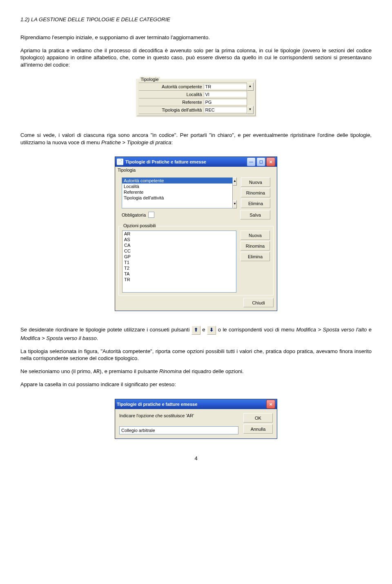 The width and height of the screenshot is (392, 584). I want to click on opzione-input, so click(179, 430).